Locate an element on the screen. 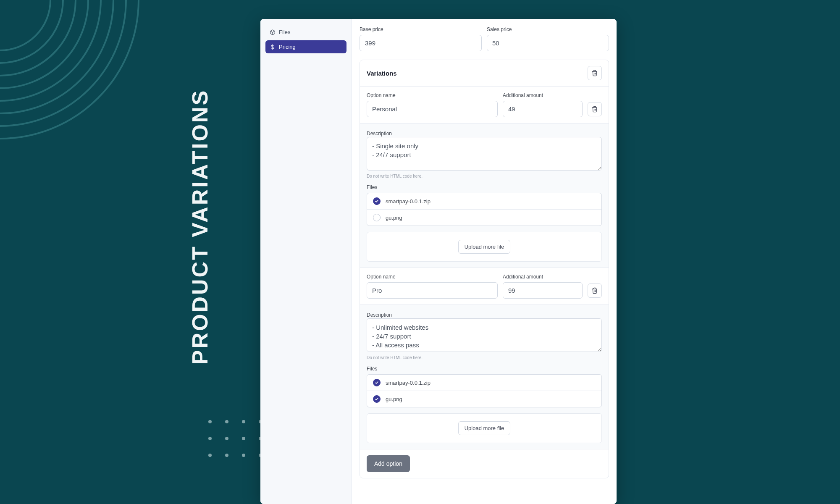  add-option-button: Add option is located at coordinates (388, 464).